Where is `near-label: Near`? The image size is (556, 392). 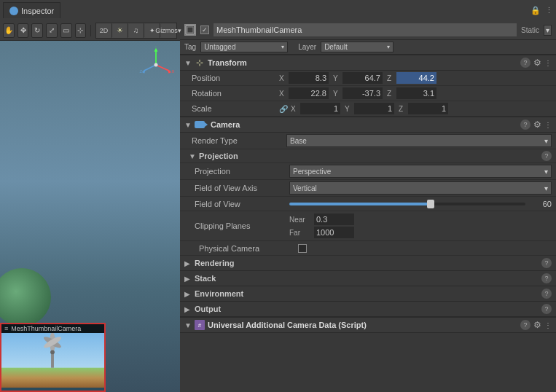 near-label: Near is located at coordinates (299, 220).